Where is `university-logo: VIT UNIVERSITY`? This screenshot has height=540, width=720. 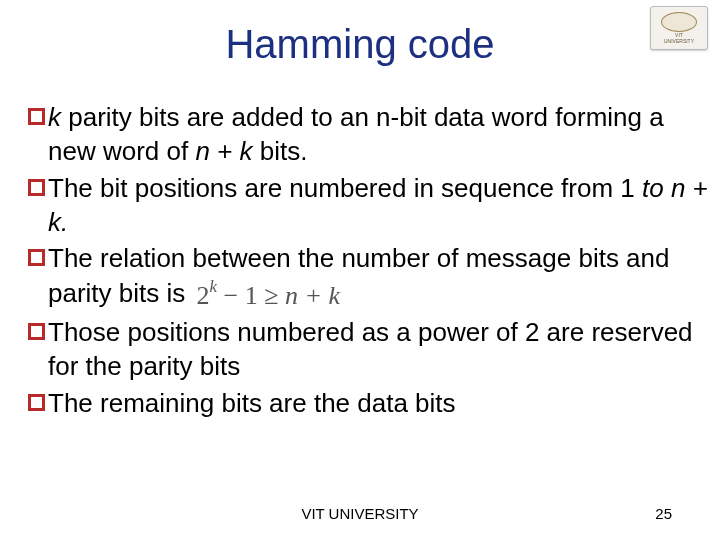
university-logo: VIT UNIVERSITY is located at coordinates (679, 28).